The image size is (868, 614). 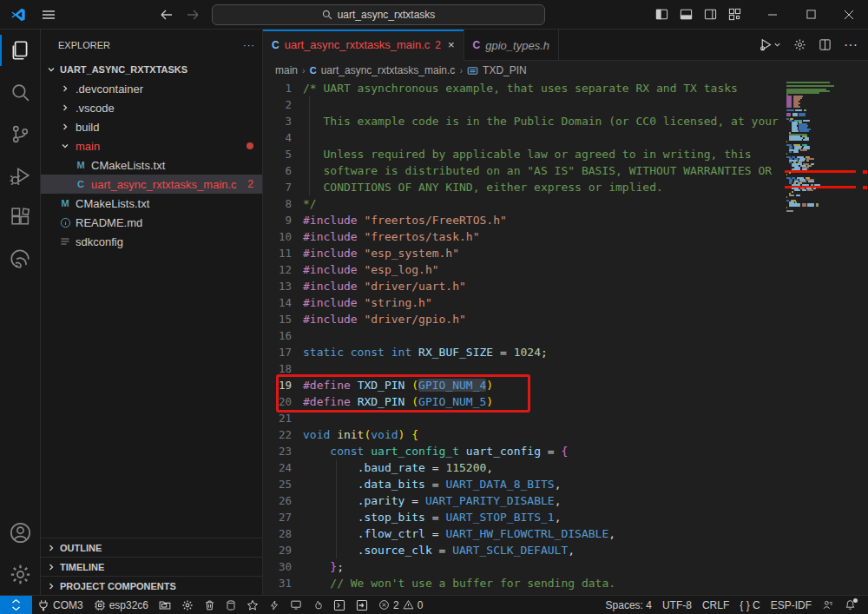 What do you see at coordinates (566, 485) in the screenshot?
I see `code-line-25: 25 .data_bits = UART_DATA_8_BITS,` at bounding box center [566, 485].